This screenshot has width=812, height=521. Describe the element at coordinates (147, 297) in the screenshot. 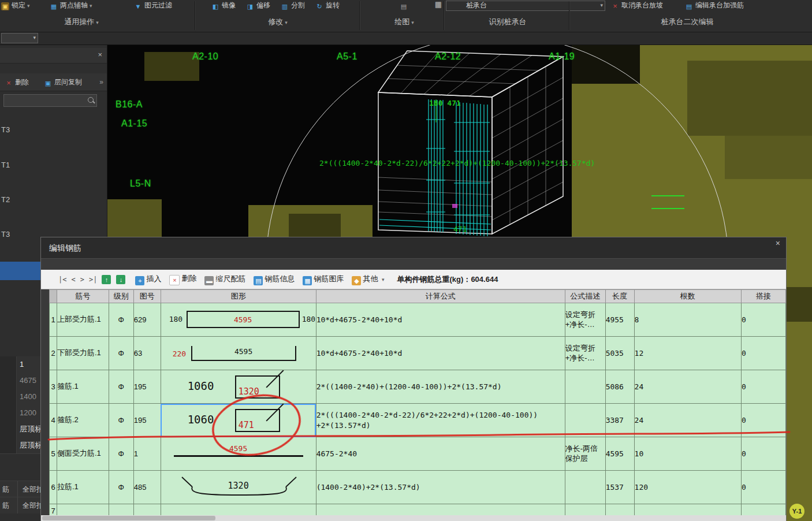

I see `col-header: 图号` at that location.